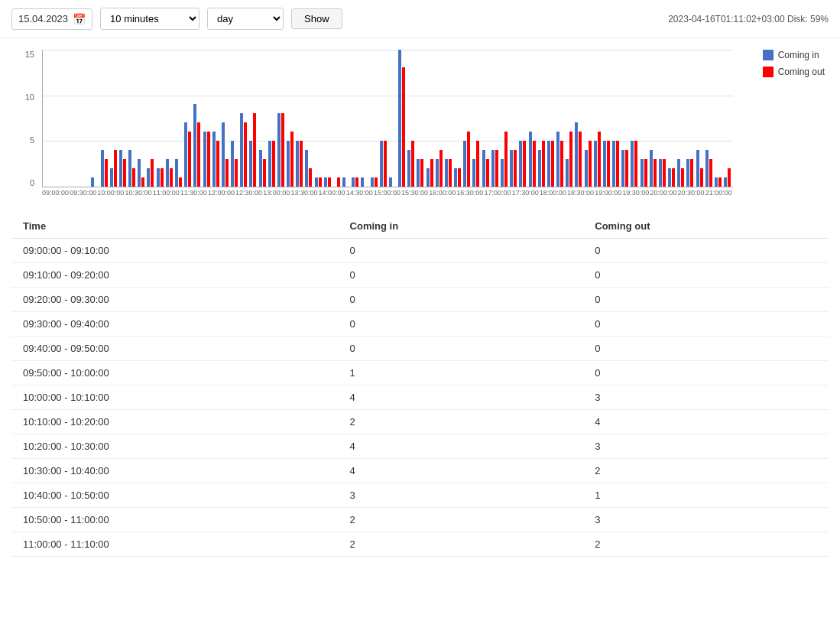 Image resolution: width=840 pixels, height=631 pixels. What do you see at coordinates (175, 275) in the screenshot?
I see `cell-time: 09:10:00 - 09:20:00` at bounding box center [175, 275].